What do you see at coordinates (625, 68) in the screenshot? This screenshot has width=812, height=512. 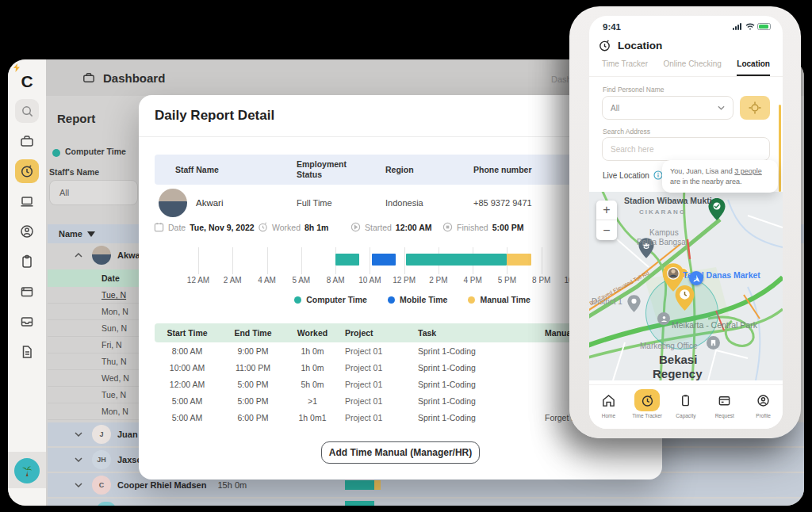 I see `tab-time-tracker: Time Tracker` at bounding box center [625, 68].